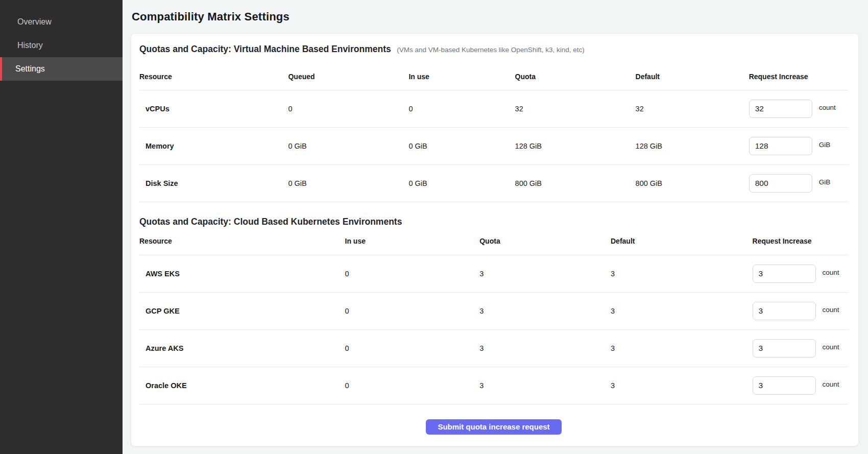 The height and width of the screenshot is (454, 868). Describe the element at coordinates (61, 45) in the screenshot. I see `sidebar-nav: Overview History Settings` at that location.